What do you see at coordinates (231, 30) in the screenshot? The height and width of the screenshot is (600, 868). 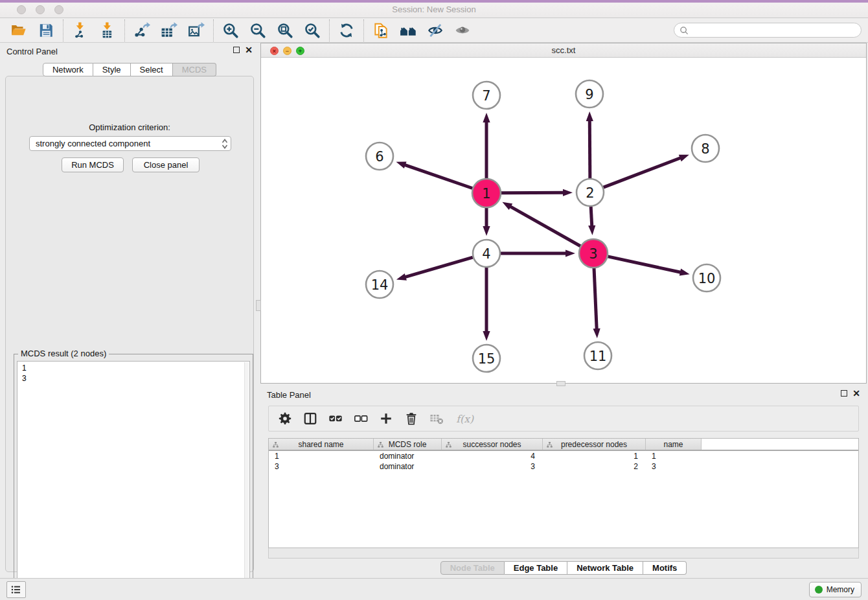 I see `zoom-in-button` at bounding box center [231, 30].